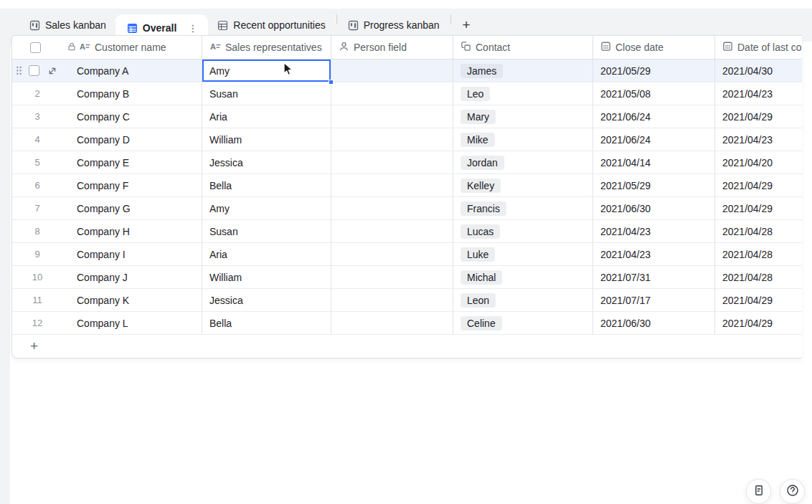  What do you see at coordinates (407, 323) in the screenshot?
I see `table-row-12: 12Company LBellaCeline2021/06/302021/04/…` at bounding box center [407, 323].